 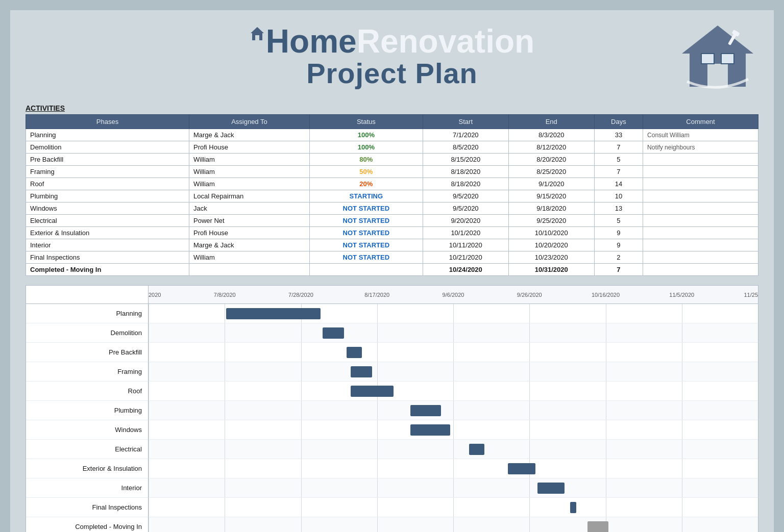 I want to click on cell-assigned: Power Net, so click(x=249, y=221).